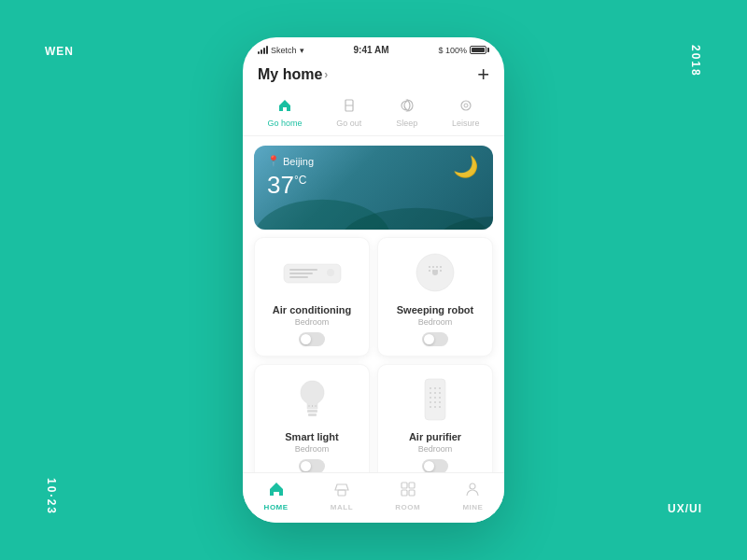 Image resolution: width=747 pixels, height=560 pixels. I want to click on ac-device-name: Air conditioning, so click(312, 310).